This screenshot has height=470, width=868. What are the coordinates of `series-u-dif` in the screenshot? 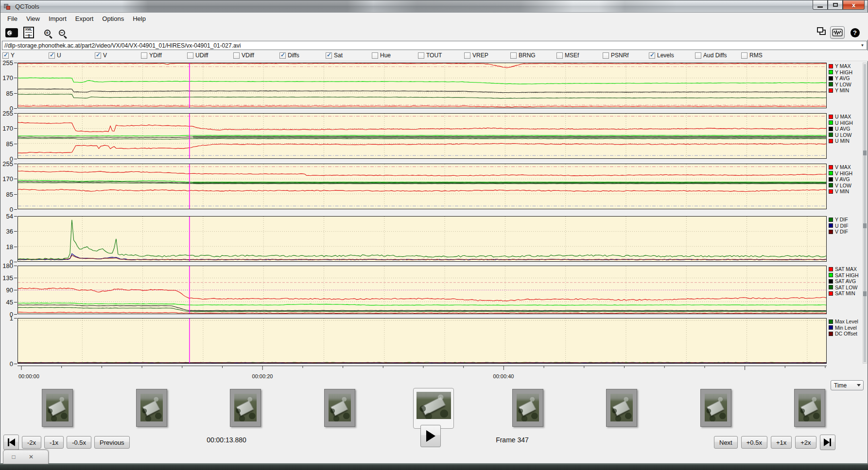 It's located at (422, 256).